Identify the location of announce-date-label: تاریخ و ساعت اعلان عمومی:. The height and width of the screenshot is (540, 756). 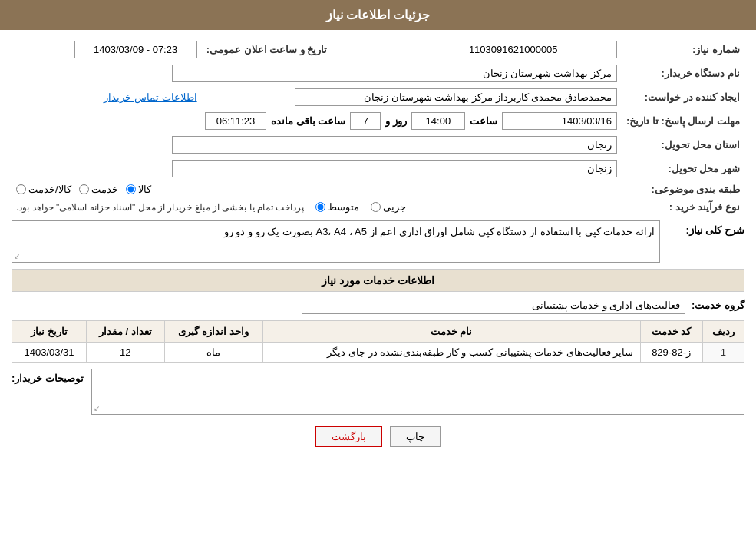
(267, 49).